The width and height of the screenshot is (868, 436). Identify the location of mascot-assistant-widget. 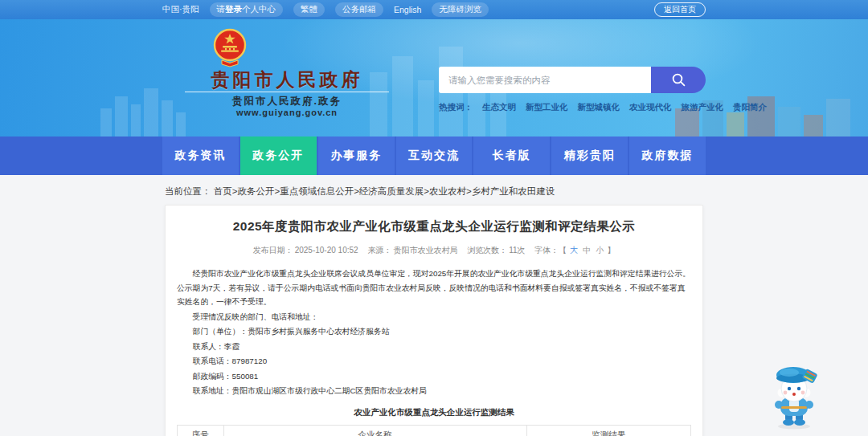
(794, 396).